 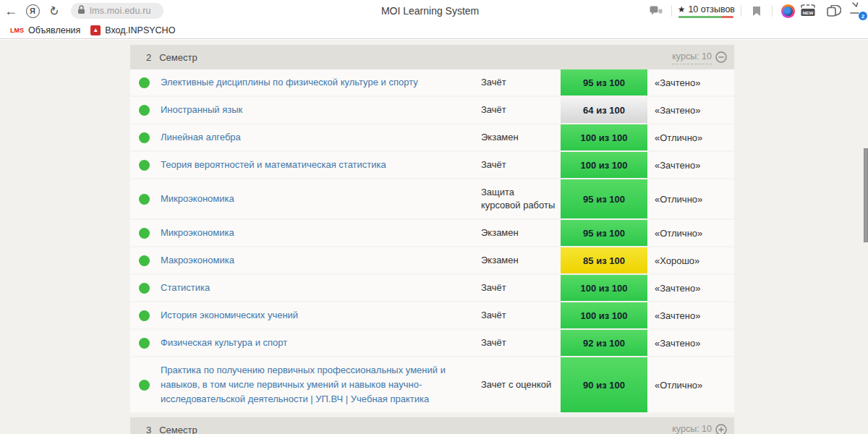 I want to click on collections-icon, so click(x=834, y=11).